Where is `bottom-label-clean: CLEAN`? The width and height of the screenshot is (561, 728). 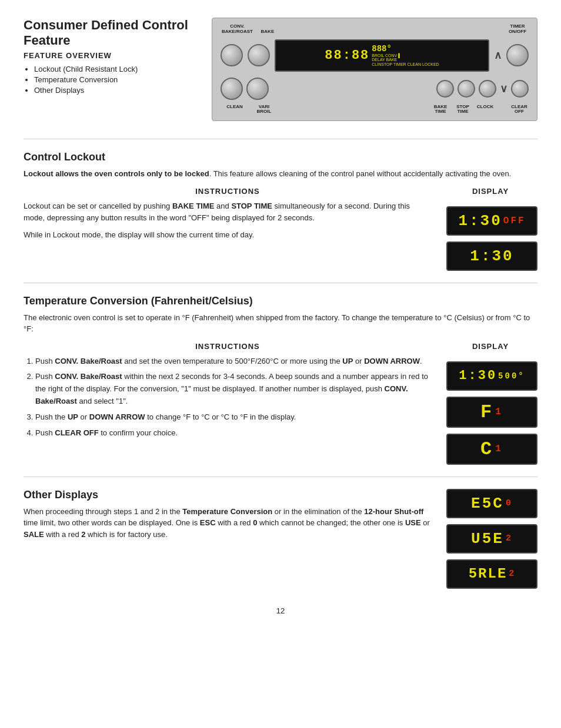 bottom-label-clean: CLEAN is located at coordinates (235, 110).